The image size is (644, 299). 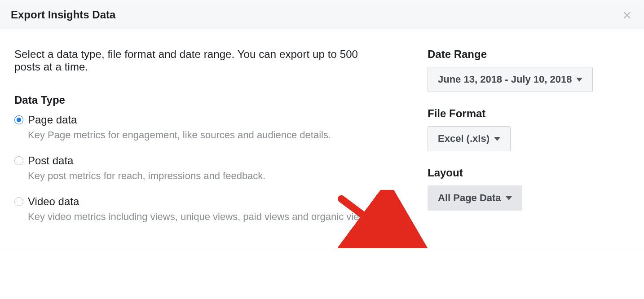 I want to click on radio-option-page-data: Page data Key Page metrics for engagemen…, so click(x=196, y=128).